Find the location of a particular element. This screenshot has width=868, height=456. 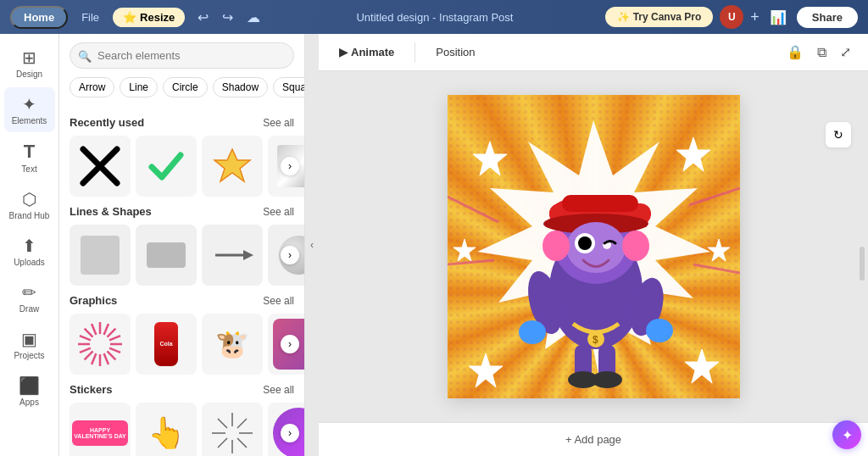

position-button: Position is located at coordinates (455, 53).